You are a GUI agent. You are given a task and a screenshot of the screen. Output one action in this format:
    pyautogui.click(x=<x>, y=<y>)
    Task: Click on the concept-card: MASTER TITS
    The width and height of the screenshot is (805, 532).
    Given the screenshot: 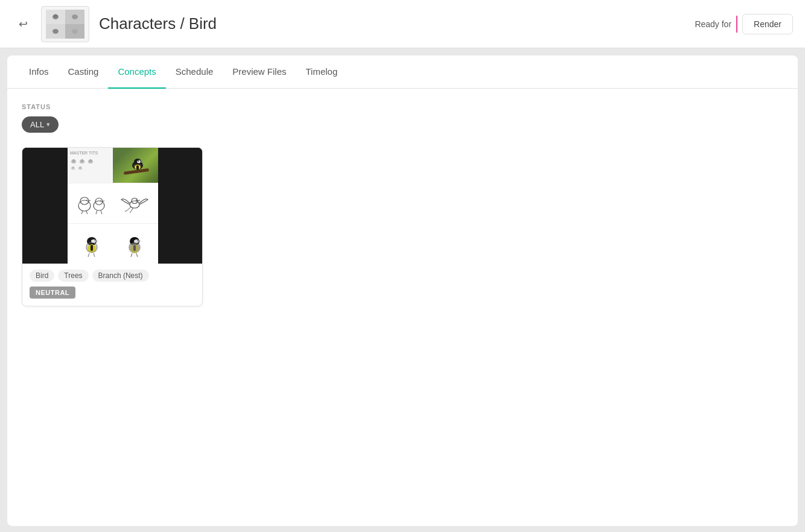 What is the action you would take?
    pyautogui.click(x=112, y=227)
    